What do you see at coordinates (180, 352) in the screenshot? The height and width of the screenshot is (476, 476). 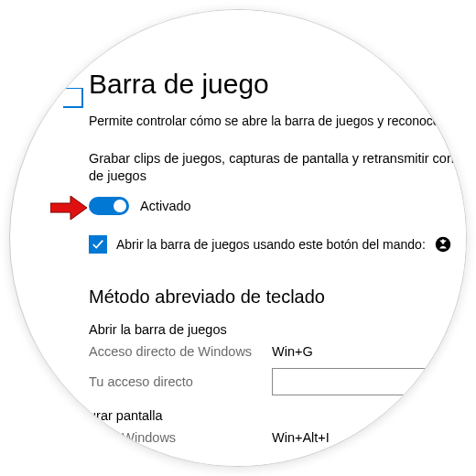 I see `windows-shortcut-label: Acceso directo de Windows` at bounding box center [180, 352].